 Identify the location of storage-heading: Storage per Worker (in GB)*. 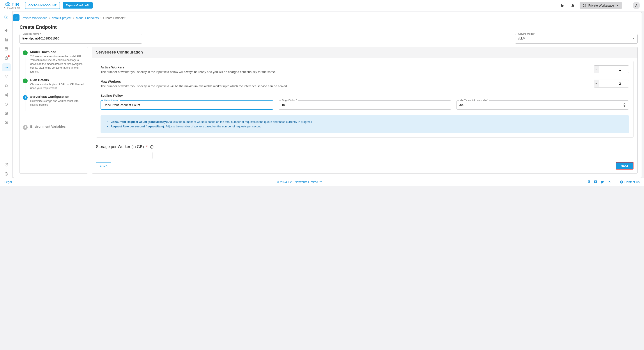
(365, 145).